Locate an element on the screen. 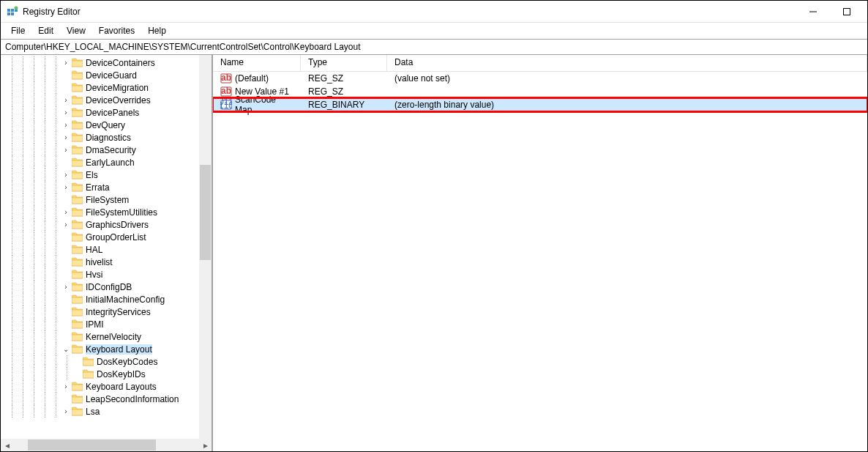  tree-expander: ⌄ is located at coordinates (66, 349).